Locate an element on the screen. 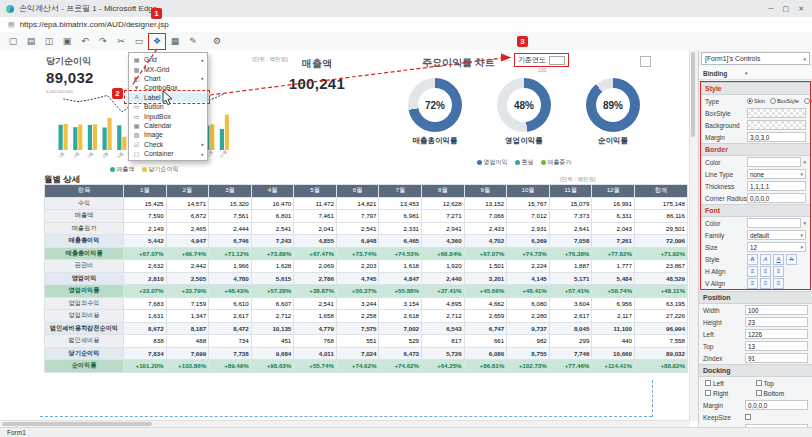 This screenshot has height=437, width=812. menu-item-container: ▢Container▸ is located at coordinates (168, 154).